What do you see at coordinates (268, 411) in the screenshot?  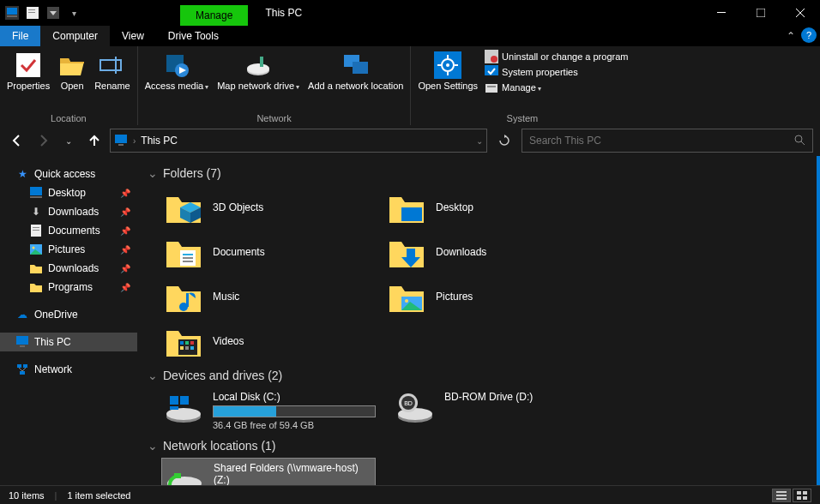 I see `drive-local-c: Local Disk (C:) 36.4 GB free of 59.4 GB` at bounding box center [268, 411].